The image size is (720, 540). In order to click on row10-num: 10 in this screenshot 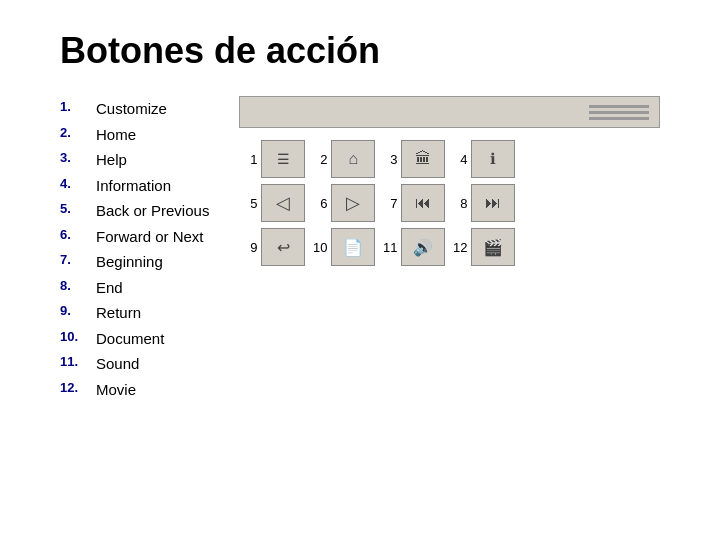, I will do `click(318, 248)`.